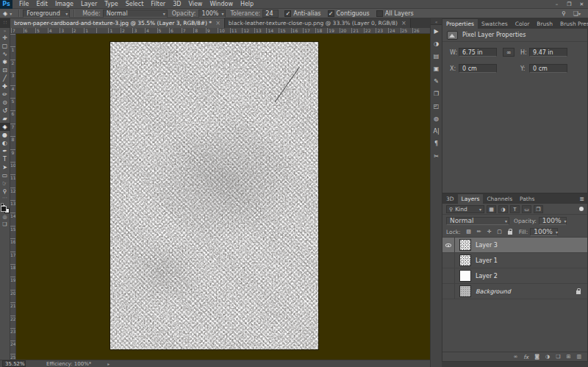  What do you see at coordinates (437, 156) in the screenshot?
I see `slice-icon: ✂` at bounding box center [437, 156].